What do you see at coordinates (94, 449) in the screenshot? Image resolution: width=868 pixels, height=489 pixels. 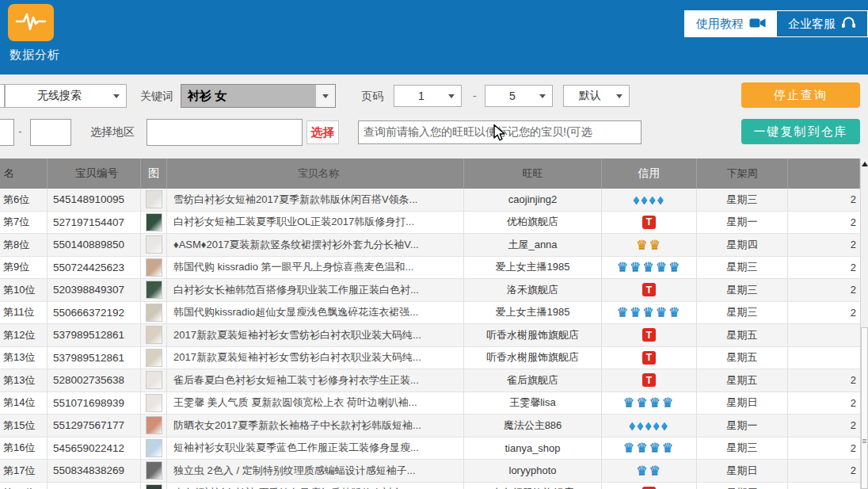 I see `item-id-cell: 545659022412` at bounding box center [94, 449].